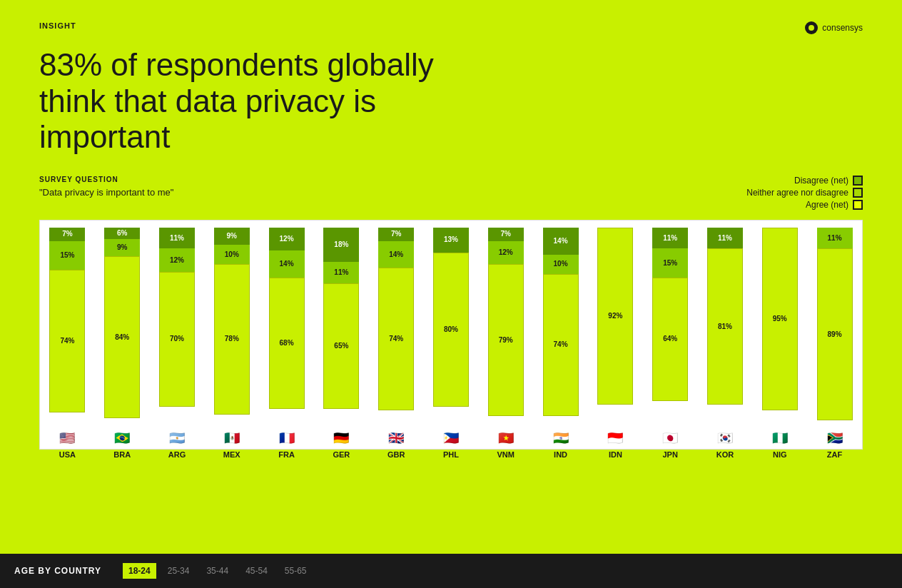 The image size is (902, 588). Describe the element at coordinates (615, 338) in the screenshot. I see `bar-group-idn: 92% 🇮🇩 IDN` at that location.